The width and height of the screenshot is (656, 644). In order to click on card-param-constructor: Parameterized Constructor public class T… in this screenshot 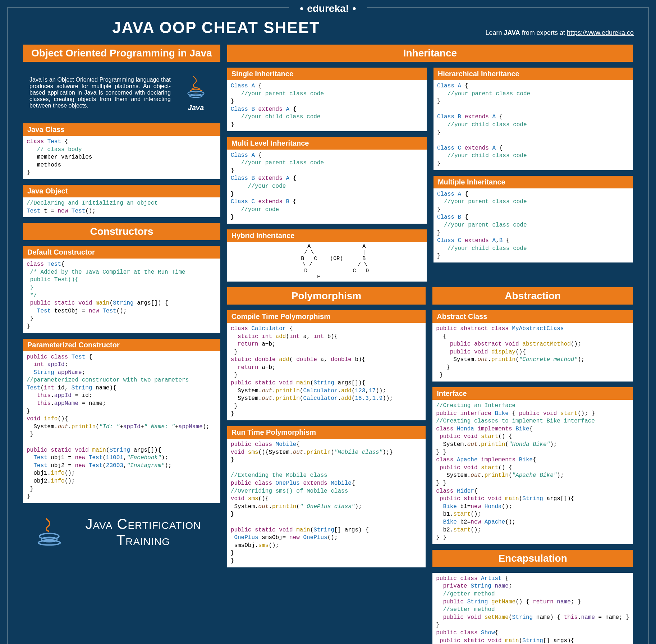, I will do `click(121, 421)`.